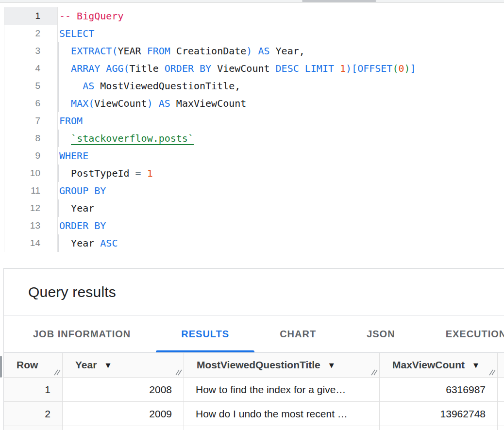 This screenshot has height=430, width=504. What do you see at coordinates (298, 334) in the screenshot?
I see `tab-chart: CHART` at bounding box center [298, 334].